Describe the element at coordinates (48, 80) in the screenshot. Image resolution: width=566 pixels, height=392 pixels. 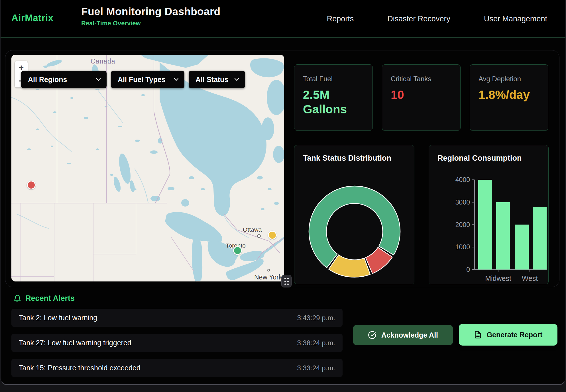
I see `region-filter-value: All Regions` at that location.